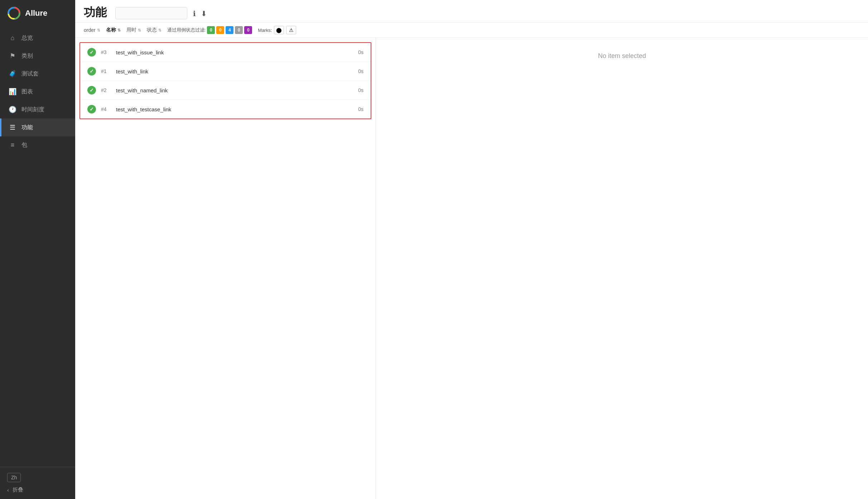 The image size is (868, 499). What do you see at coordinates (99, 30) in the screenshot?
I see `sort-icon-order: ⇅` at bounding box center [99, 30].